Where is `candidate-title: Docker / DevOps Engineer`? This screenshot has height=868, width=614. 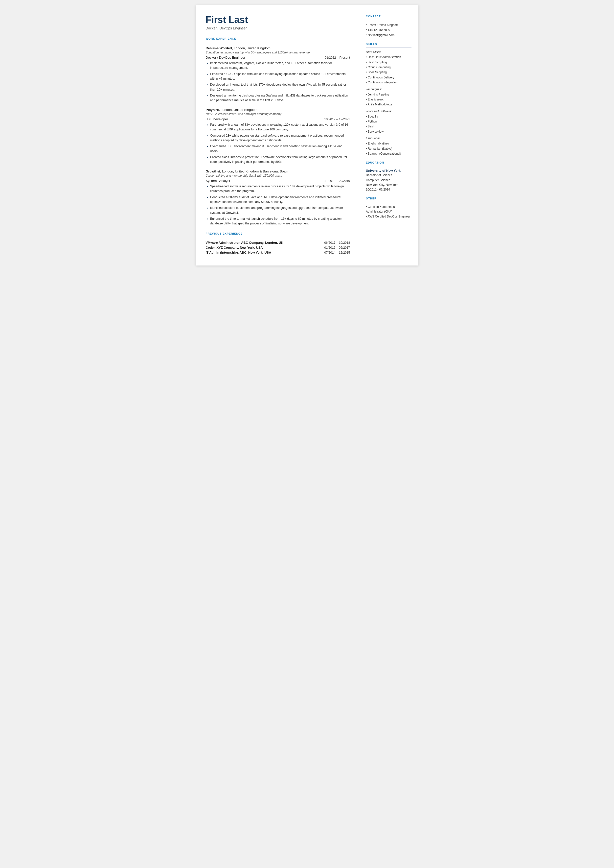
candidate-title: Docker / DevOps Engineer is located at coordinates (278, 28).